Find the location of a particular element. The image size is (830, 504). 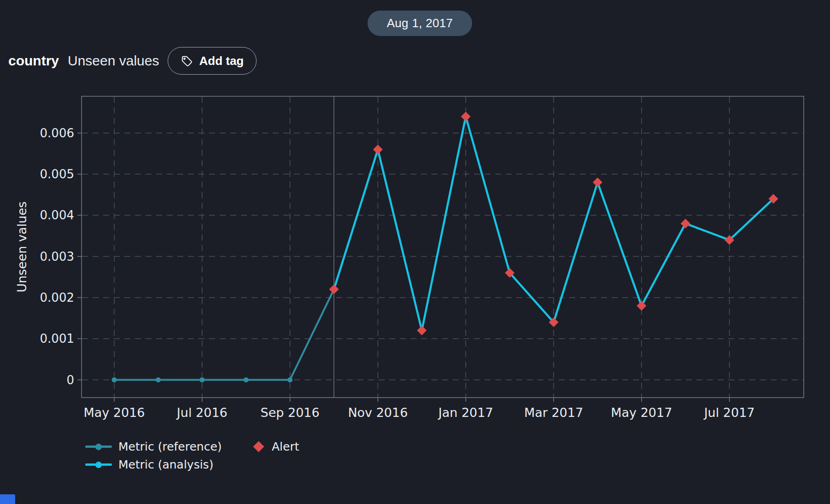

legend-analysis-label: Metric (analysis) is located at coordinates (176, 464).